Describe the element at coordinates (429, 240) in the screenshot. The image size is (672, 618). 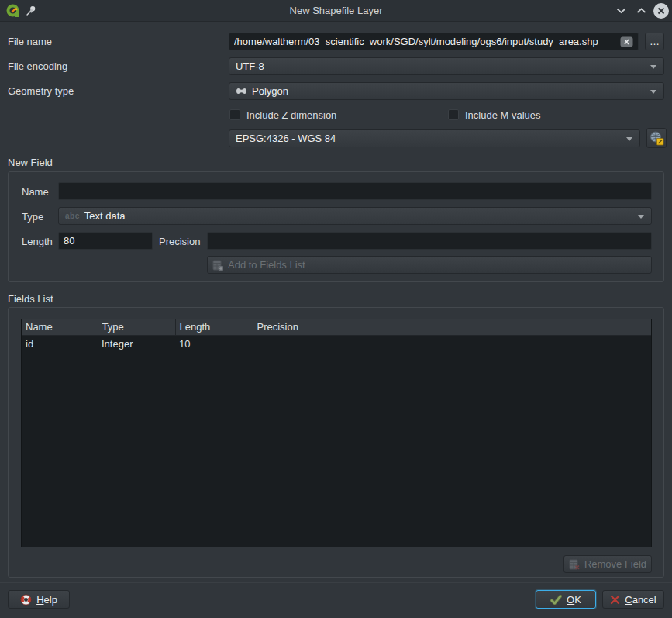
I see `field-precision-input` at that location.